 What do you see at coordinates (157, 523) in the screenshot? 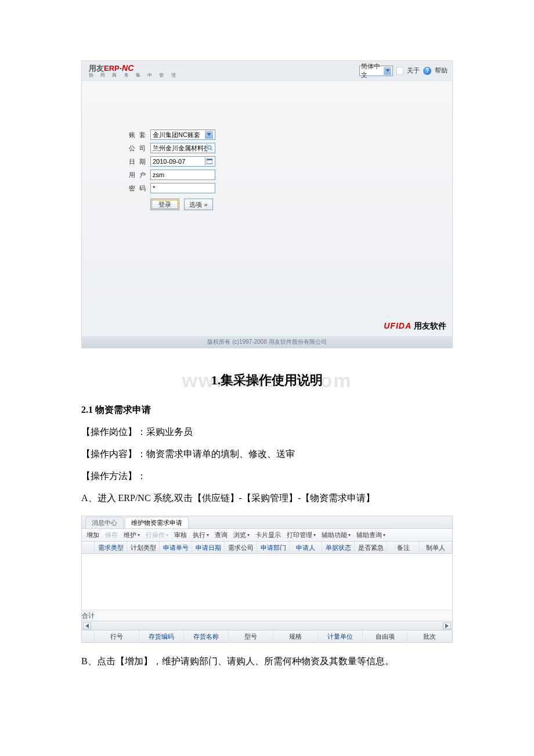
I see `tab-maintain-request: 维护物资需求申请` at bounding box center [157, 523].